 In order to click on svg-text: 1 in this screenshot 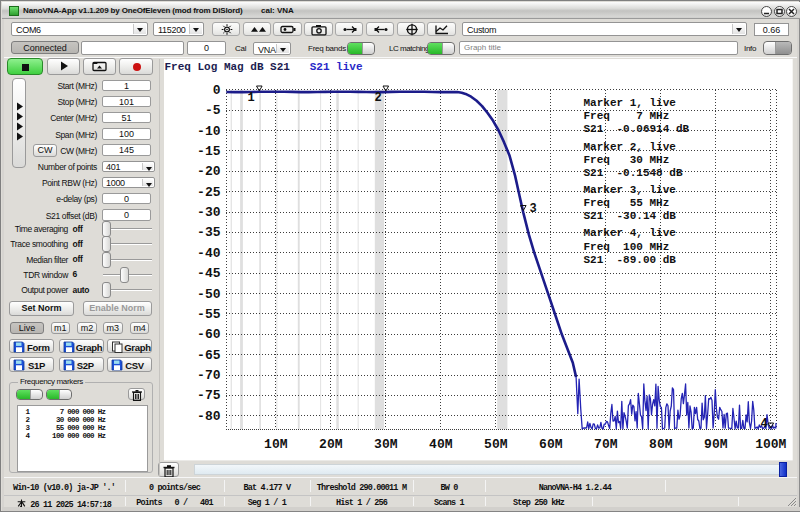, I will do `click(252, 98)`.